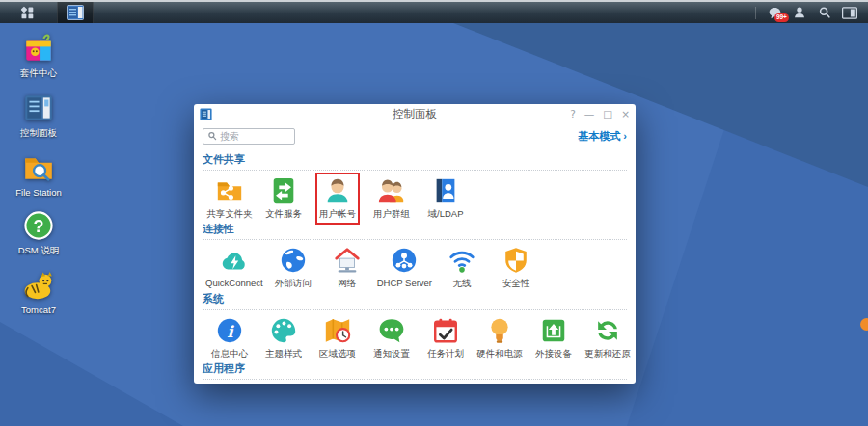 The height and width of the screenshot is (426, 868). What do you see at coordinates (825, 13) in the screenshot?
I see `taskbar-search-button` at bounding box center [825, 13].